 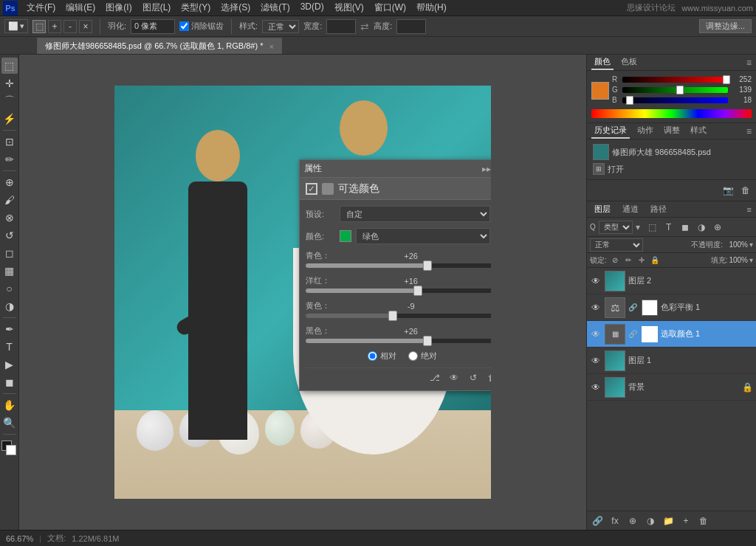 I want to click on yellow-track, so click(x=399, y=316).